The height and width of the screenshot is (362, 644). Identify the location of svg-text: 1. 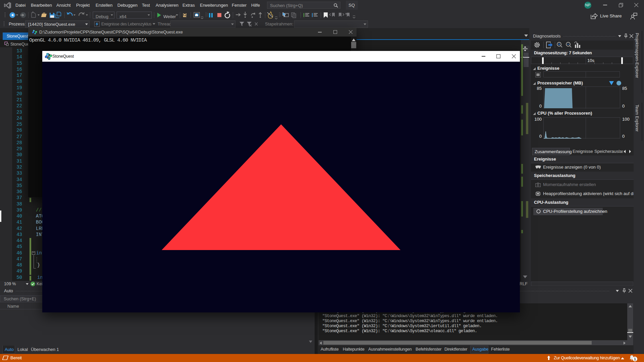
(635, 359).